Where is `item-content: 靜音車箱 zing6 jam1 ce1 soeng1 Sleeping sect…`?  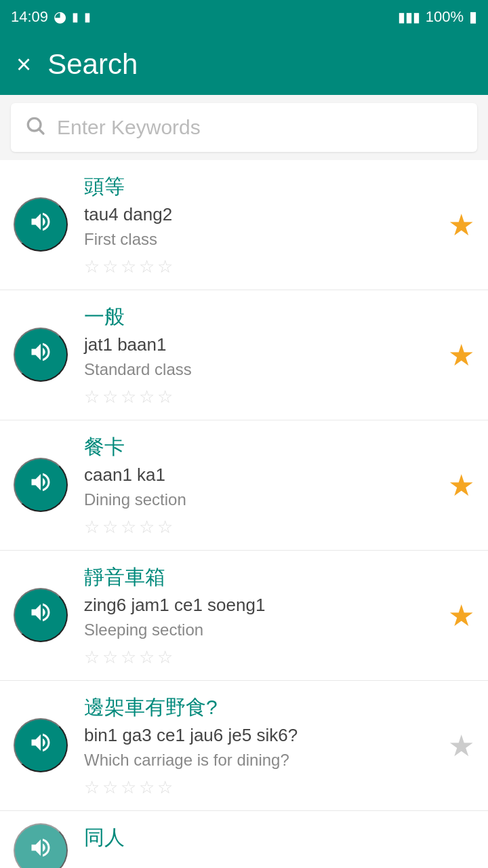
item-content: 靜音車箱 zing6 jam1 ce1 soeng1 Sleeping sect… is located at coordinates (262, 616).